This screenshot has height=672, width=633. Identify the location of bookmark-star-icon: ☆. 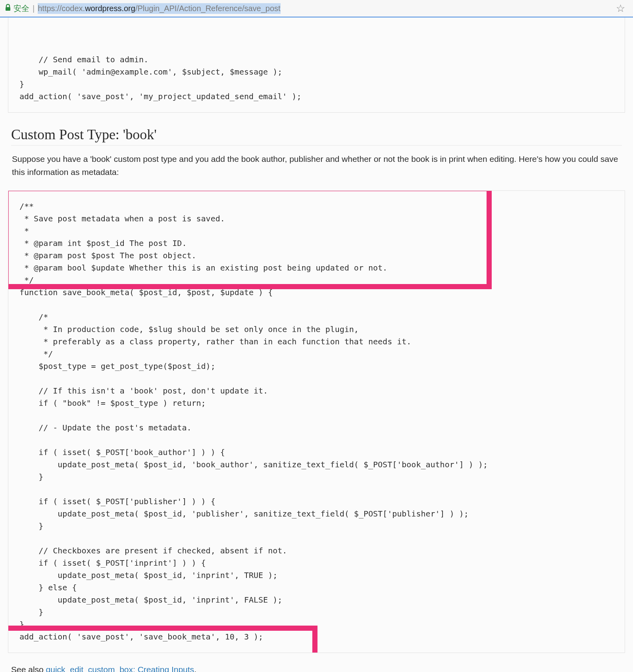
(621, 9).